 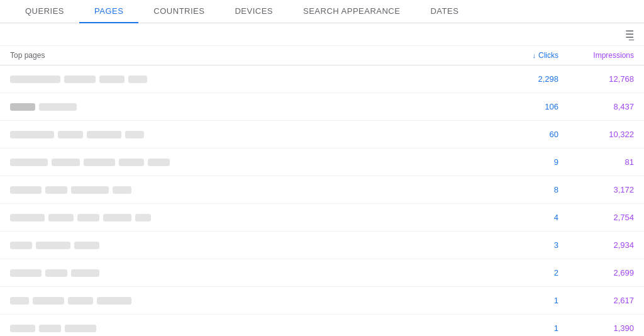 I want to click on table-row: 42,754, so click(x=322, y=218).